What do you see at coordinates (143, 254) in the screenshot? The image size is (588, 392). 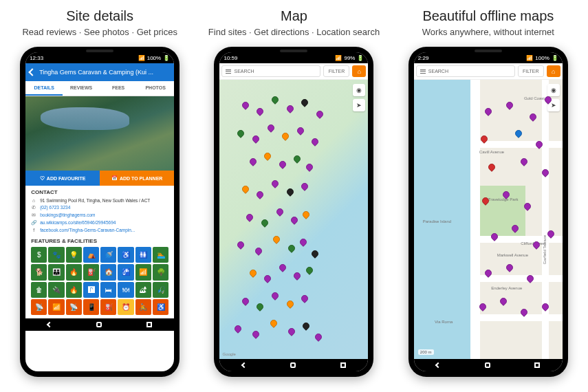 I see `facility-tile: 🚻` at bounding box center [143, 254].